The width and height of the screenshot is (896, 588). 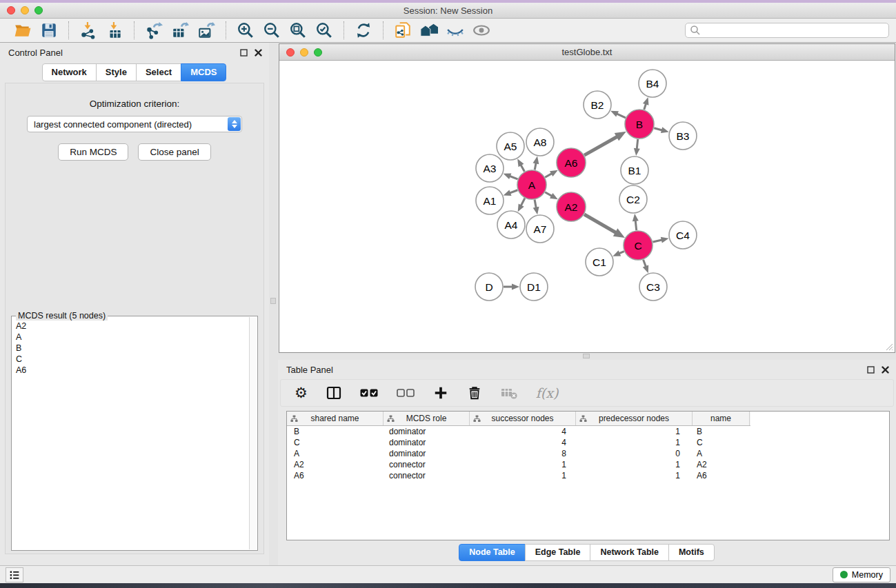 What do you see at coordinates (588, 476) in the screenshot?
I see `table-row: A6connector11A6` at bounding box center [588, 476].